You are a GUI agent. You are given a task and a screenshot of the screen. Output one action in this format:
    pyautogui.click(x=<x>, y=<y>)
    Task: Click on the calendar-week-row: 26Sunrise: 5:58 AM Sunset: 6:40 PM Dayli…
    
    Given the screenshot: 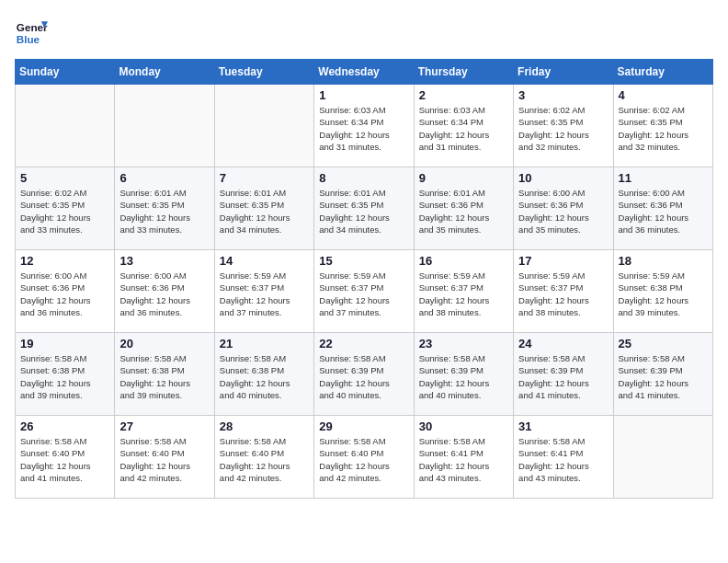 What is the action you would take?
    pyautogui.click(x=364, y=457)
    